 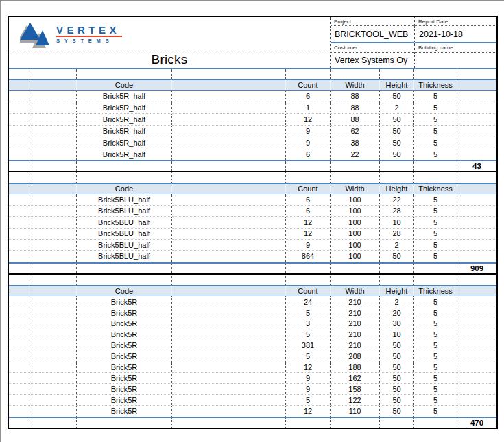 I want to click on meta-area: Project Report Date BRICKTOOL_WEB 2021-1…, so click(x=413, y=43).